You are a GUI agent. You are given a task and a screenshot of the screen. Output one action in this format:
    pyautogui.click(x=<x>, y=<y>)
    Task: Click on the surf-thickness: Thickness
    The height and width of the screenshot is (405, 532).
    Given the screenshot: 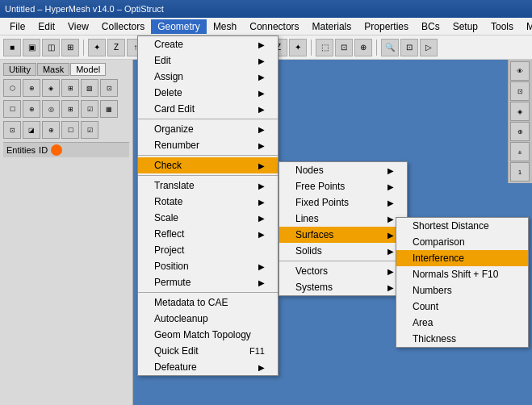 What is the action you would take?
    pyautogui.click(x=462, y=339)
    